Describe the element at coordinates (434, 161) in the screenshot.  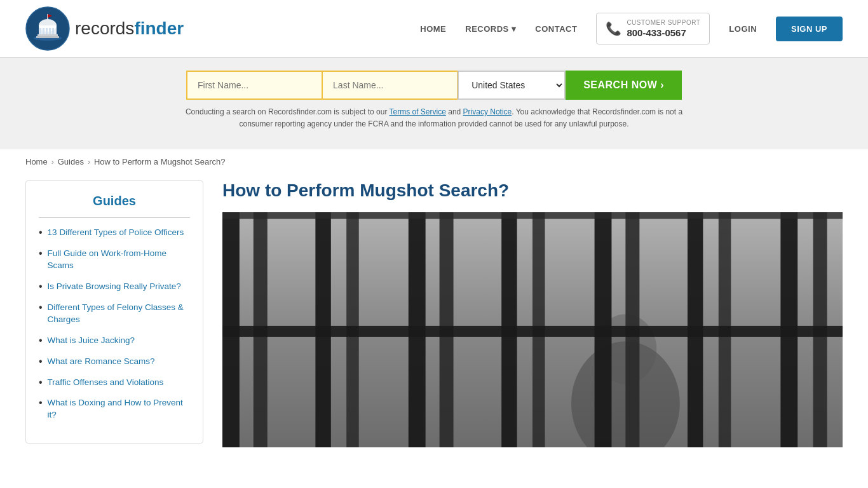
I see `breadcrumb: Home › Guides › How to Perform a Mugshot…` at that location.